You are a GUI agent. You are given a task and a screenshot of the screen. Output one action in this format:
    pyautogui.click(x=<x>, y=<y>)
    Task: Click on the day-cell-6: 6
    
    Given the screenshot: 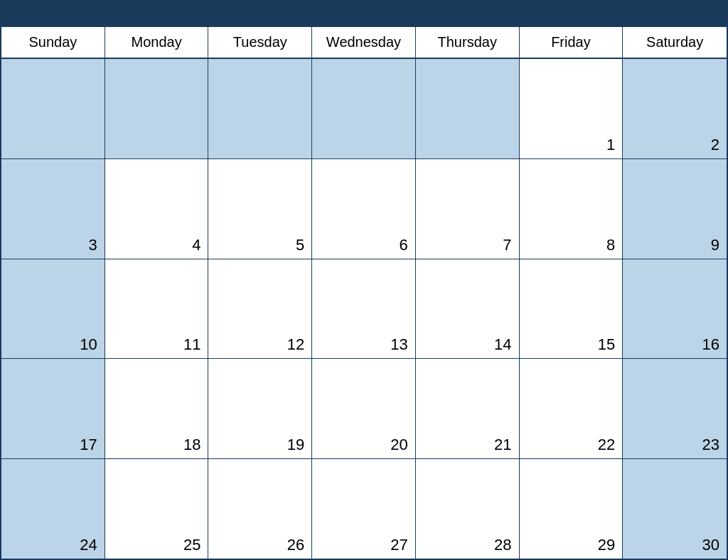 What is the action you would take?
    pyautogui.click(x=364, y=209)
    